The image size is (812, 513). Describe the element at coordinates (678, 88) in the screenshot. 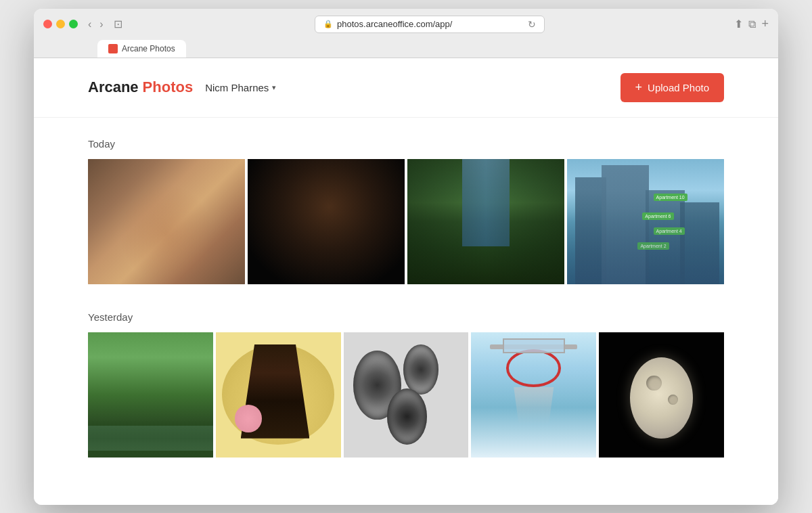

I see `upload-button-label: Upload Photo` at that location.